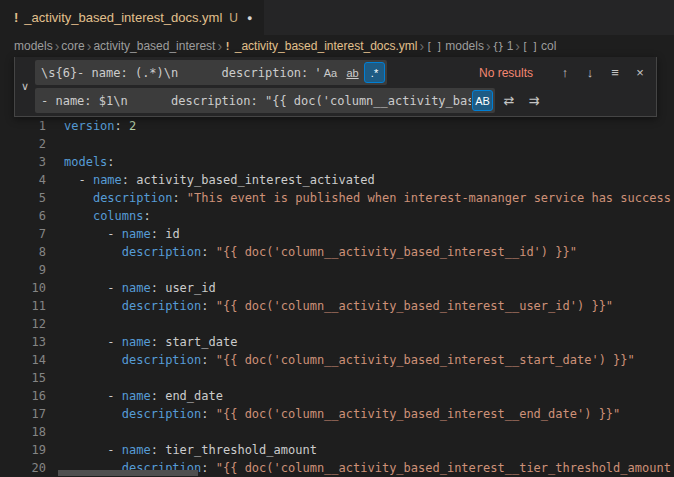  Describe the element at coordinates (23, 126) in the screenshot. I see `line-number: 1` at that location.